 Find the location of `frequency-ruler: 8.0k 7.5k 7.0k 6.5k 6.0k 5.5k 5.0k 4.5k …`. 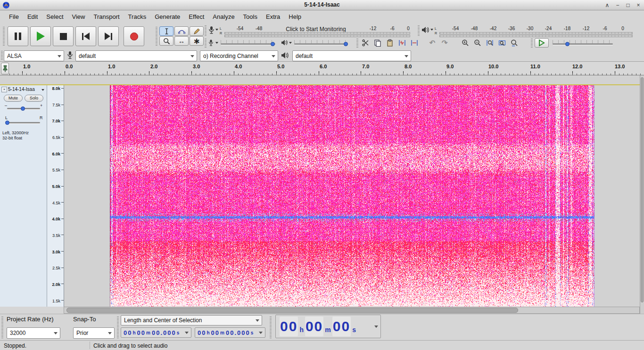

frequency-ruler: 8.0k 7.5k 7.0k 6.5k 6.0k 5.5k 5.0k 4.5k … is located at coordinates (56, 196).